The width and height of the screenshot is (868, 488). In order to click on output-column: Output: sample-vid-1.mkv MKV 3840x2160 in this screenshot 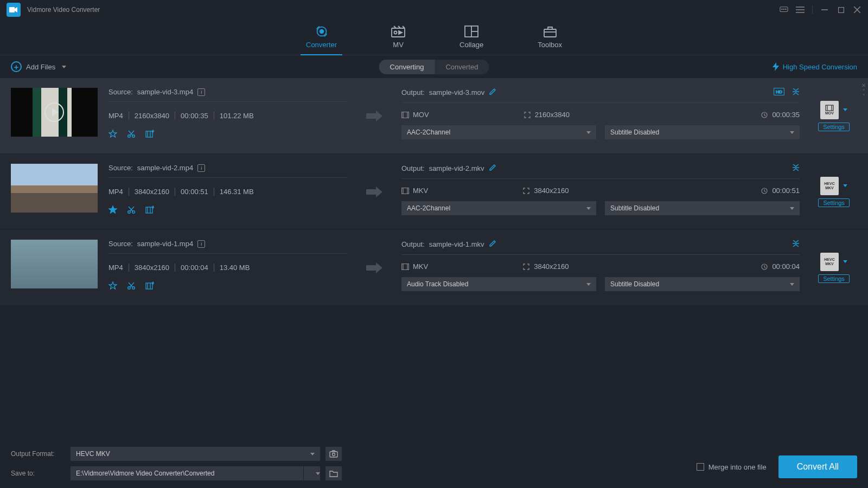, I will do `click(601, 268)`.